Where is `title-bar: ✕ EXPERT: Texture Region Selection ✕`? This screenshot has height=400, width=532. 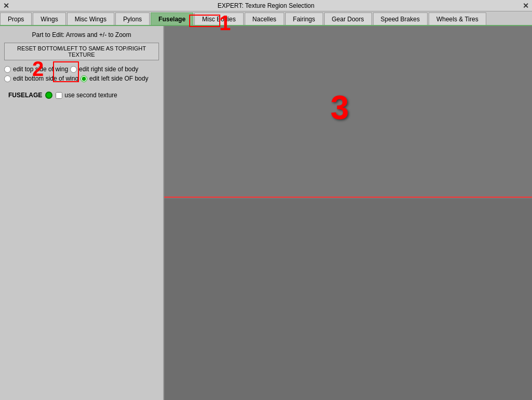 title-bar: ✕ EXPERT: Texture Region Selection ✕ is located at coordinates (266, 6).